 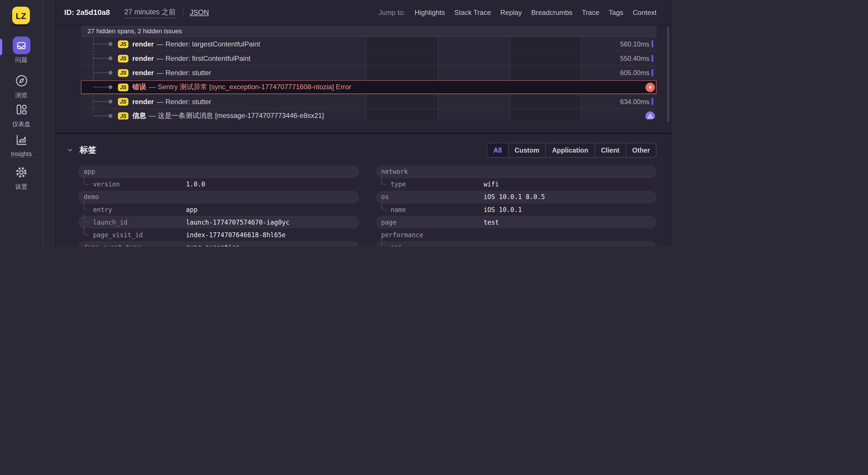 I want to click on sidebar-item-仪表盘: 仪表盘, so click(x=22, y=114).